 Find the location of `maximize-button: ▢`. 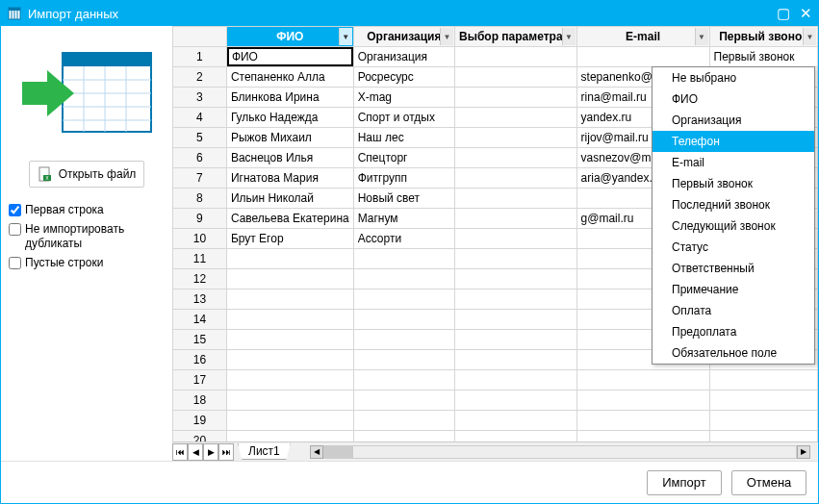

maximize-button: ▢ is located at coordinates (783, 13).